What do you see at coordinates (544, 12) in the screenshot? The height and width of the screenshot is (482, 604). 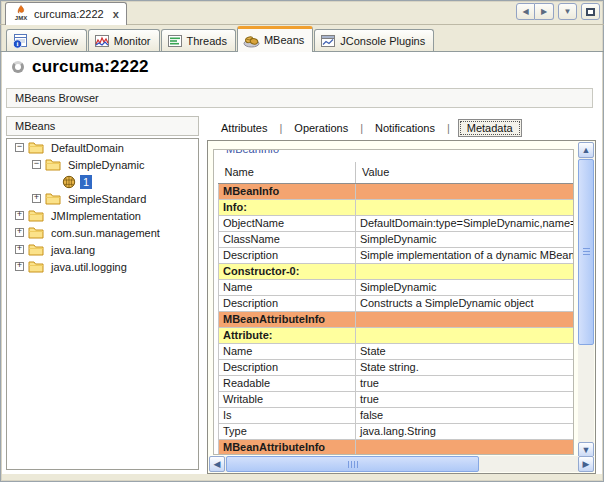 I see `forward-arrow-icon: ▶` at bounding box center [544, 12].